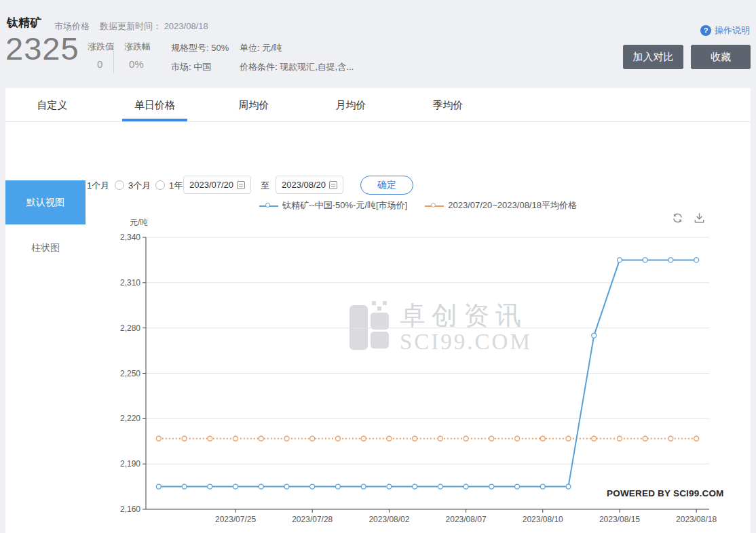 The image size is (756, 533). What do you see at coordinates (345, 205) in the screenshot?
I see `legend-label: 钛精矿--中国-50%-元/吨[市场价]` at bounding box center [345, 205].